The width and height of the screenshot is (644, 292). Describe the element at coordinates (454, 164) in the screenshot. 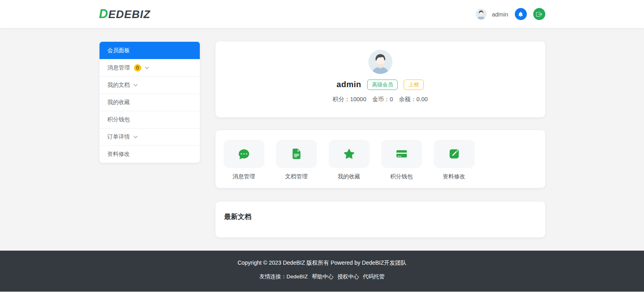

I see `shortcut-edit-profile: 资料修改` at that location.